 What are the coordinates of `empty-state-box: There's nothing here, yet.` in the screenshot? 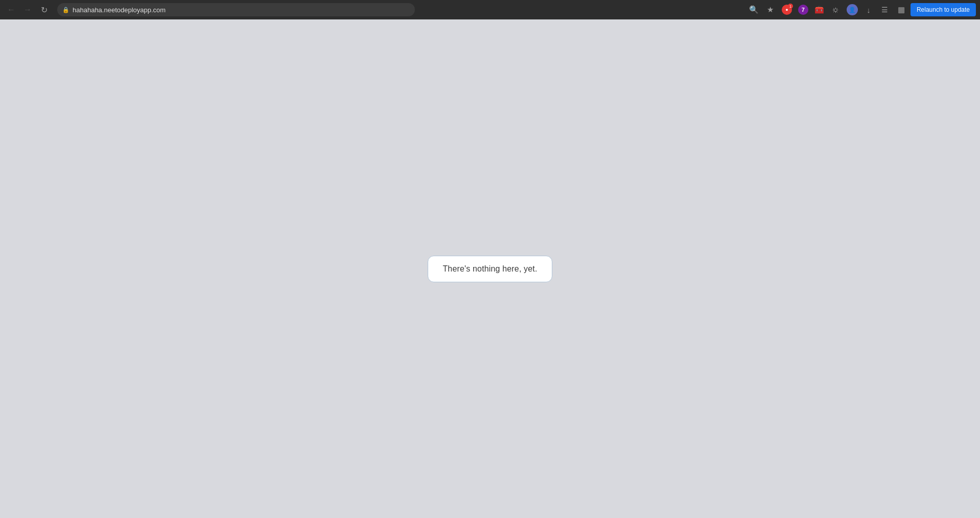 It's located at (489, 269).